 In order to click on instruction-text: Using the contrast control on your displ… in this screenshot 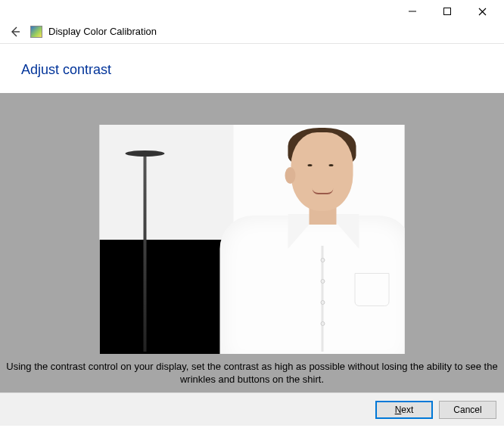, I will do `click(252, 374)`.